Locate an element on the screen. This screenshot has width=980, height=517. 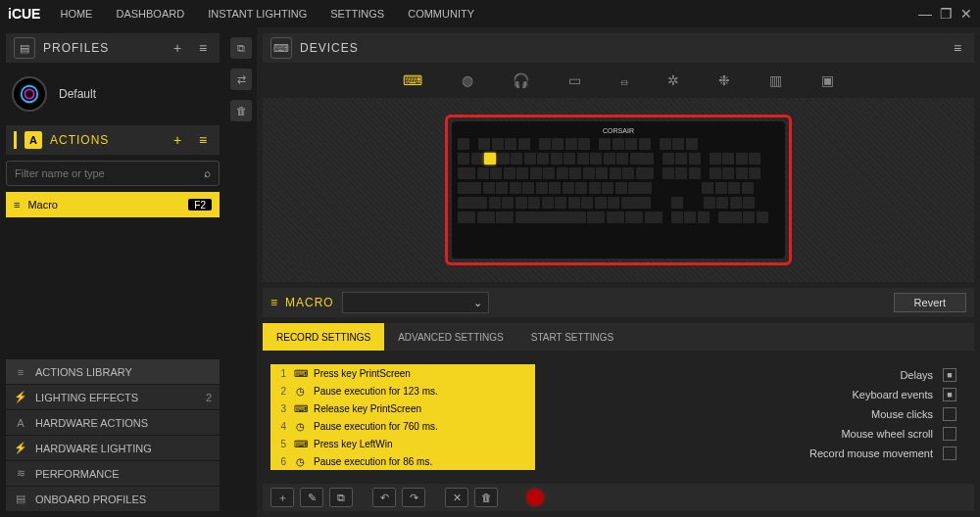
profiles-header: ▤ PROFILES + ≡ is located at coordinates (113, 48).